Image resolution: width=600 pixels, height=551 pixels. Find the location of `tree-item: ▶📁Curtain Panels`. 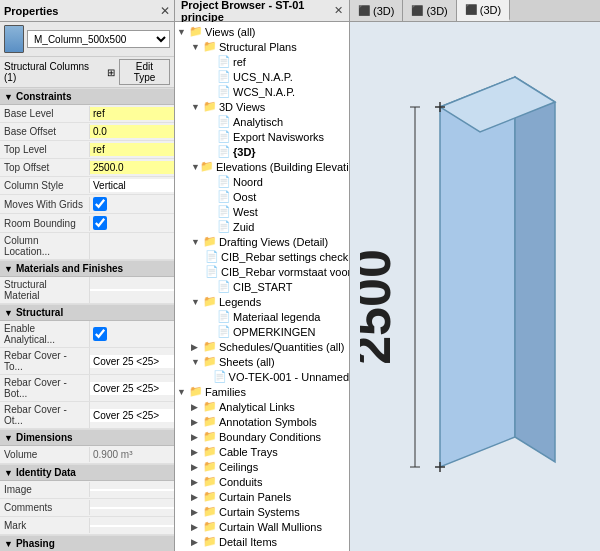

tree-item: ▶📁Curtain Panels is located at coordinates (262, 496).